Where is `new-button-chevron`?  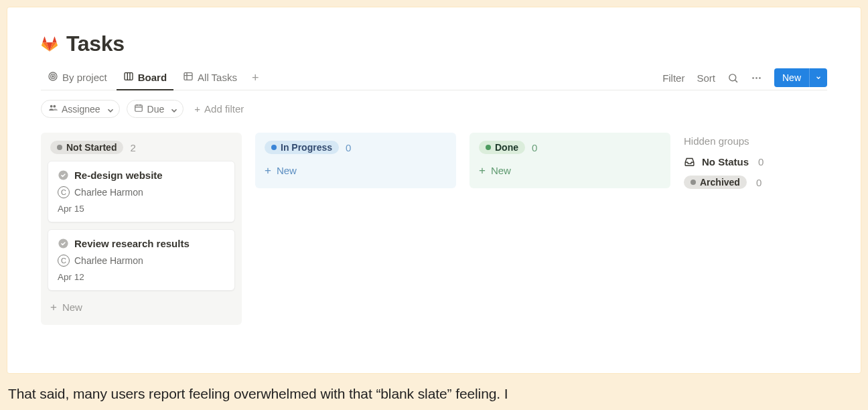
new-button-chevron is located at coordinates (818, 78).